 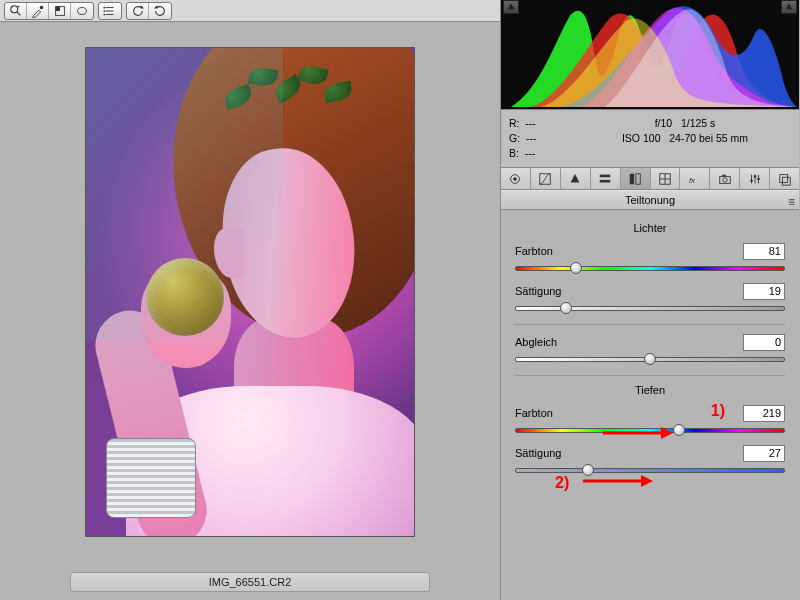 I want to click on shadows-sat-slider, so click(x=650, y=470).